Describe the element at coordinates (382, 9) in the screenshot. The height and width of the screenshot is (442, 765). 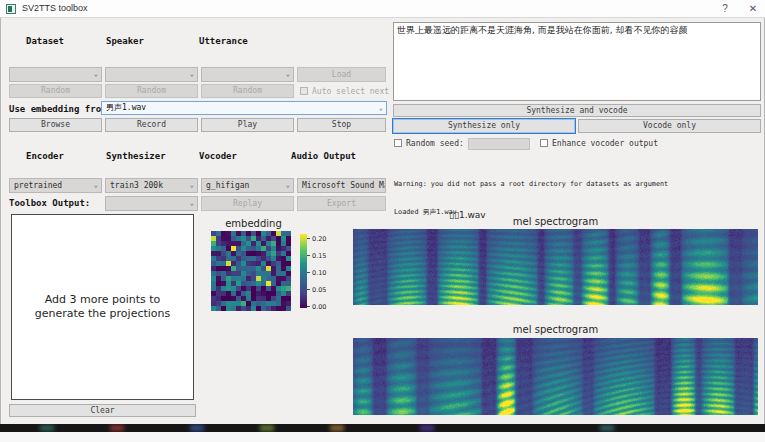
I see `title-bar: SV2TTS toolbox ? ✕` at that location.